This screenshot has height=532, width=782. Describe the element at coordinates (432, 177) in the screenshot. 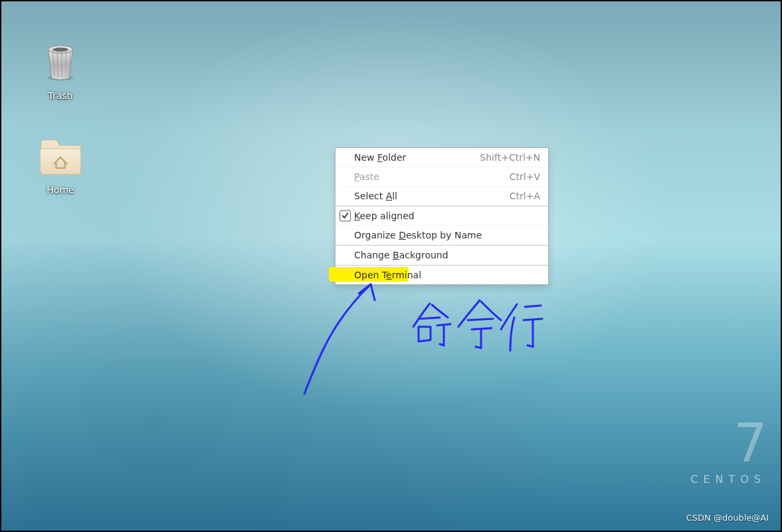

I see `menu-item-label: Paste` at that location.